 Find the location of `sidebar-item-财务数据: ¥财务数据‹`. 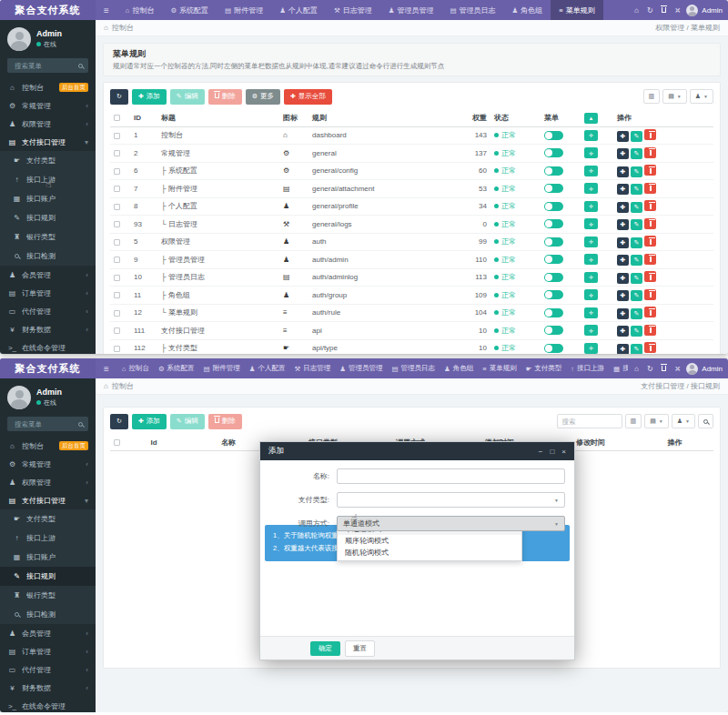

sidebar-item-财务数据: ¥财务数据‹ is located at coordinates (47, 329).